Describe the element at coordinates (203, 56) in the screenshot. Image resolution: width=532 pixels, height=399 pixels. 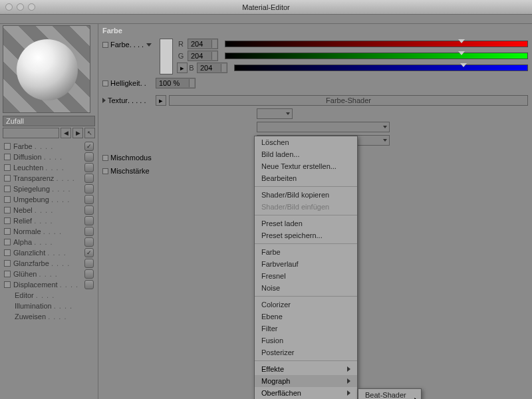
I see `g-field: 204` at that location.